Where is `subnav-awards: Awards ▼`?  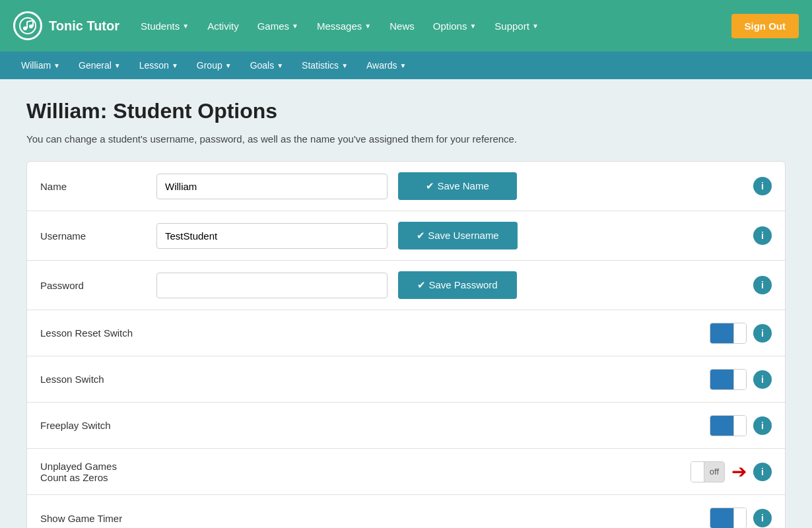 subnav-awards: Awards ▼ is located at coordinates (386, 65).